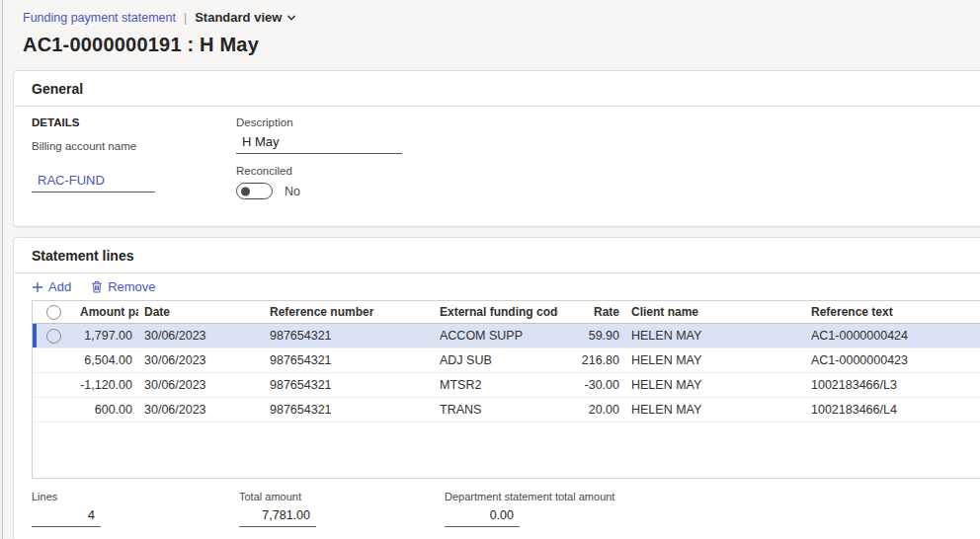 The height and width of the screenshot is (539, 980). Describe the element at coordinates (134, 146) in the screenshot. I see `billing-account-name-label: Billing account name` at that location.